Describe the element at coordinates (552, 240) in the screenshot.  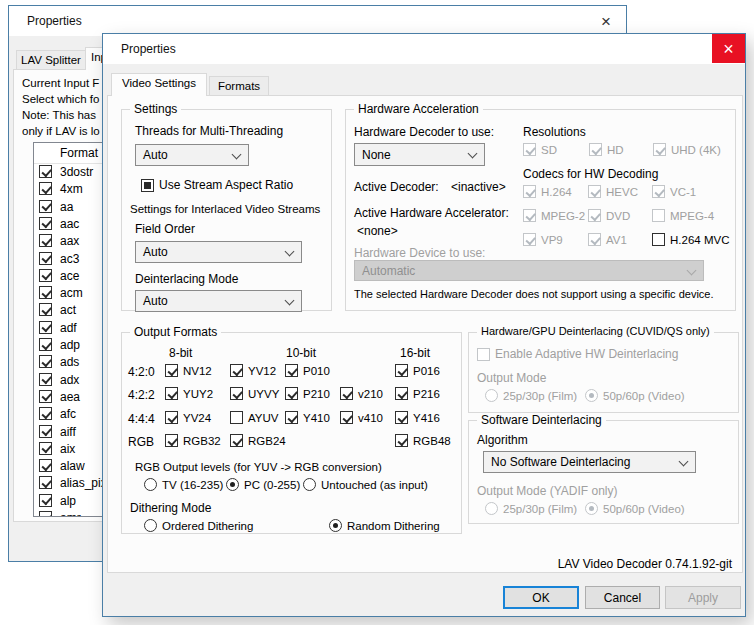
I see `checkbox-label: VP9` at that location.